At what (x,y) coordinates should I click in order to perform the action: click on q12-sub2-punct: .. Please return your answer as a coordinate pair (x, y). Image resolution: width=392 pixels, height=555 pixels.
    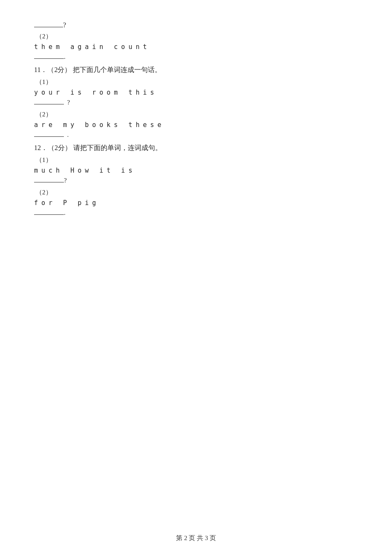
    Looking at the image, I should click on (65, 213).